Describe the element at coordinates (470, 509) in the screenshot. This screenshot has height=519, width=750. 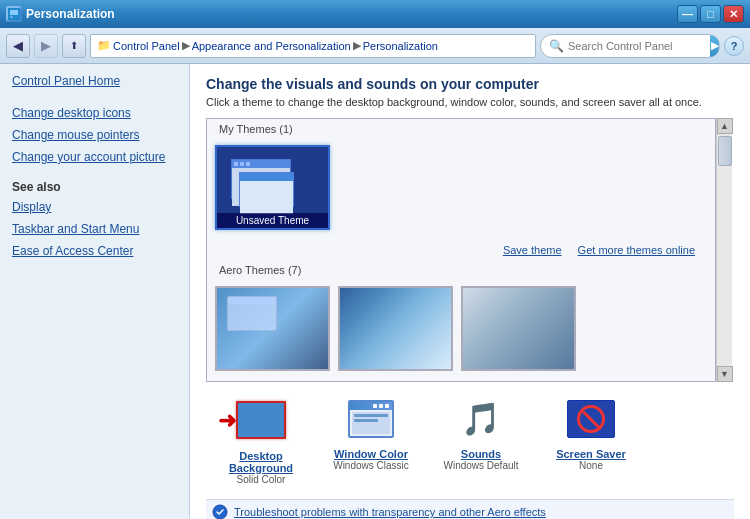
I see `troubleshoot-bar: Troubleshoot problems with transparency …` at that location.